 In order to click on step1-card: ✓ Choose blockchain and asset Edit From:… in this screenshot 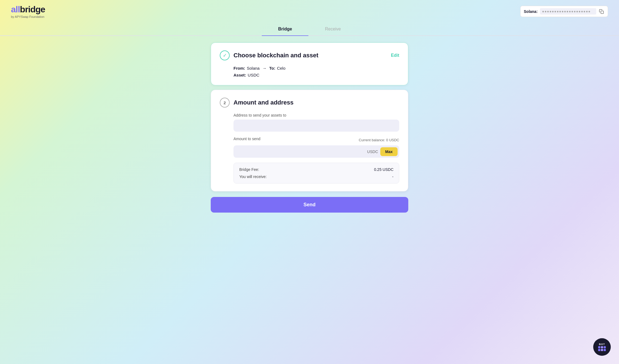, I will do `click(310, 64)`.